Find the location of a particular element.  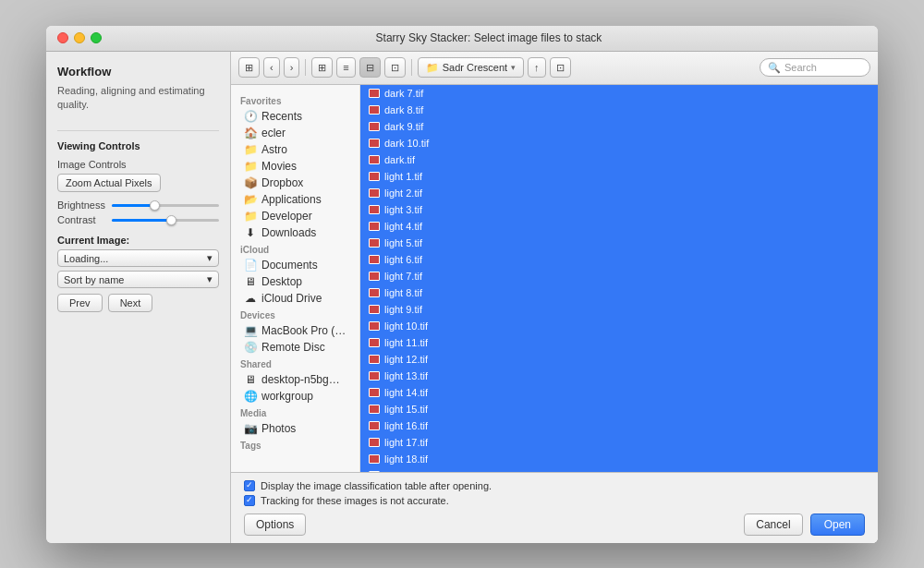

back-button: ‹ is located at coordinates (272, 67).